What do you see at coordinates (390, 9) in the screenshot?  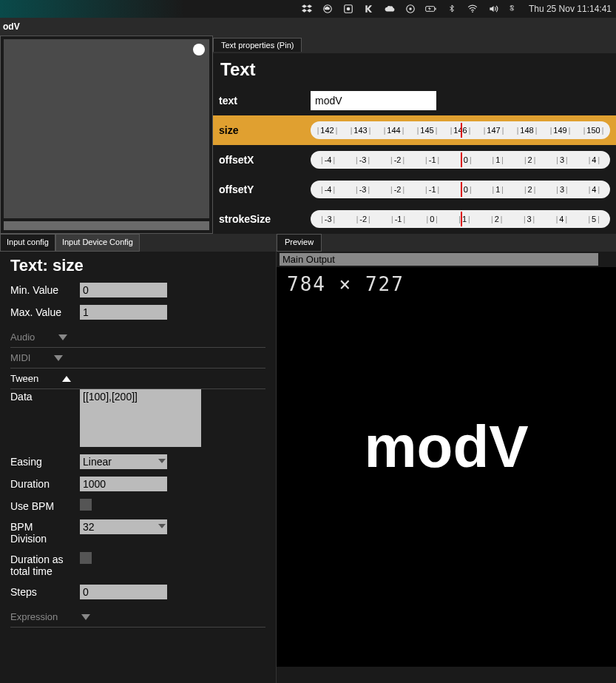 I see `cloud-icon` at bounding box center [390, 9].